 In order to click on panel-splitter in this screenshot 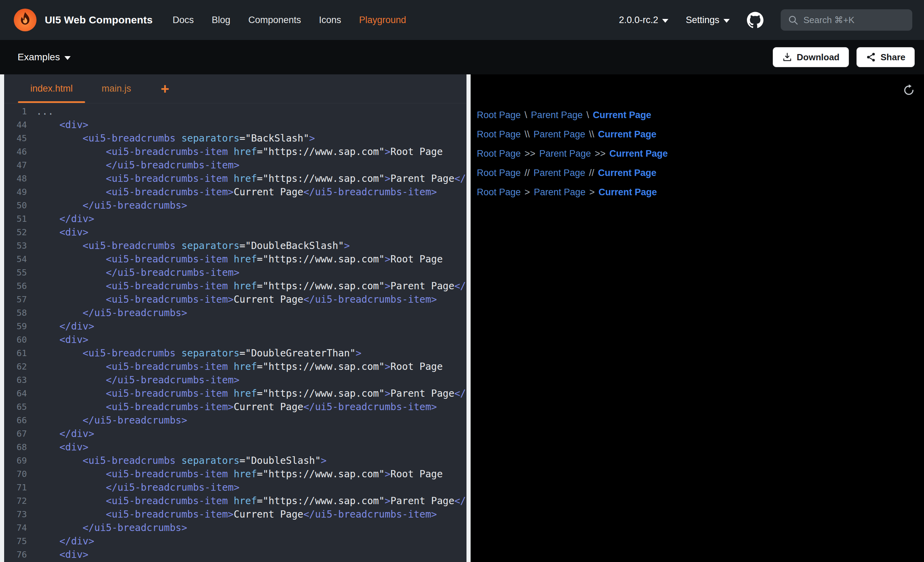, I will do `click(469, 318)`.